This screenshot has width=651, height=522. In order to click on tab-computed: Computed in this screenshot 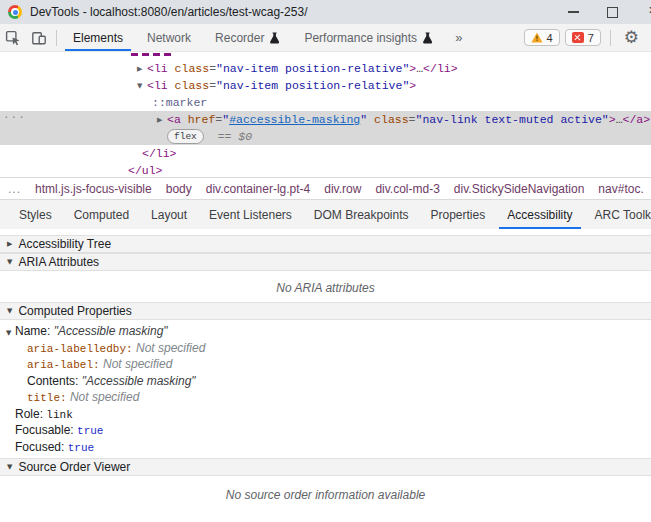, I will do `click(102, 214)`.